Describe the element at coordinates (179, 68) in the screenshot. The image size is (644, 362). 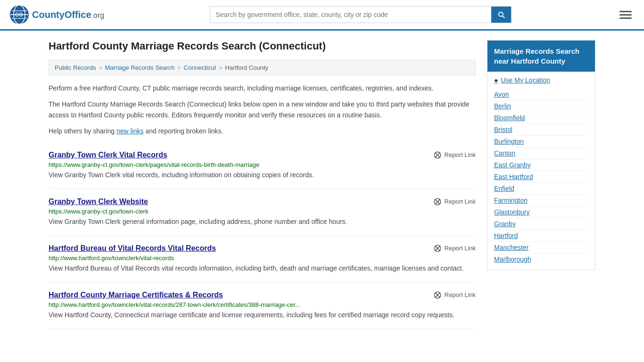
I see `breadcrumb-sep-2: >` at that location.